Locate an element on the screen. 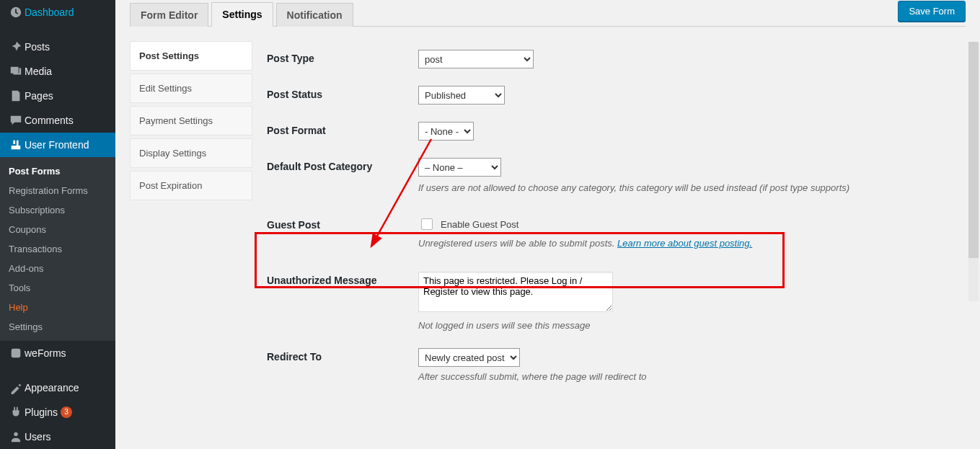 Image resolution: width=980 pixels, height=449 pixels. subnav-payment-settings: Payment Settings is located at coordinates (191, 121).